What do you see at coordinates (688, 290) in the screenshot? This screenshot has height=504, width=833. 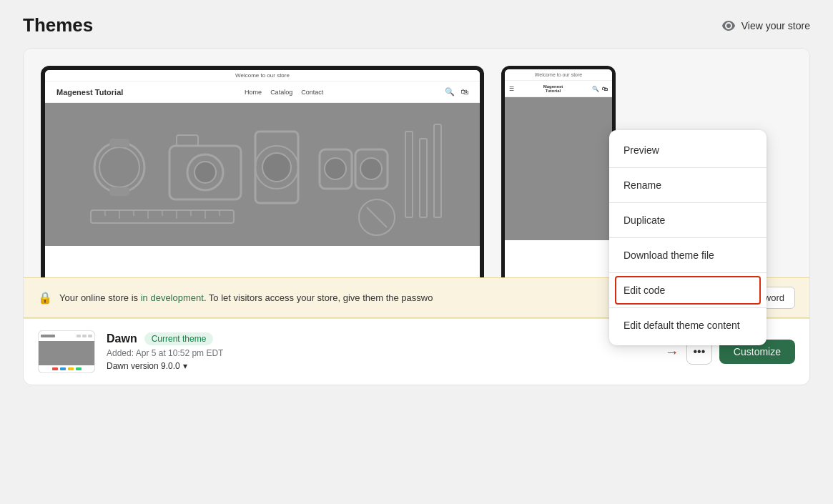 I see `dropdown-item-edit-code: Edit code` at bounding box center [688, 290].